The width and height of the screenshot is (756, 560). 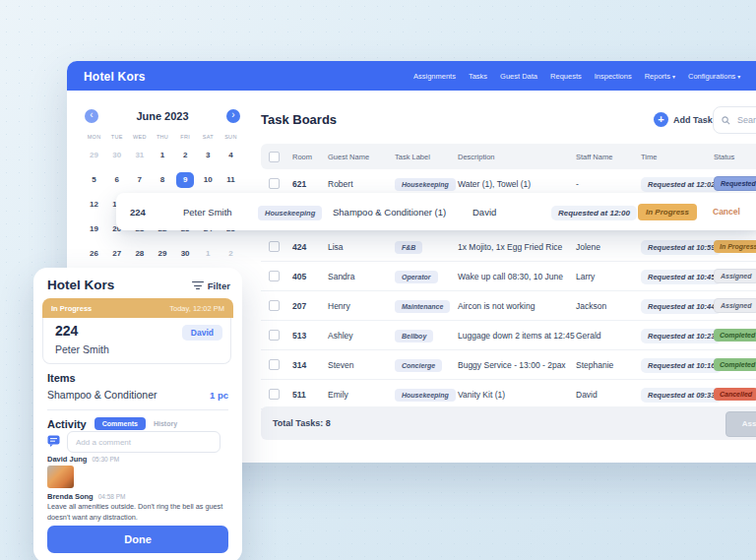 What do you see at coordinates (508, 277) in the screenshot?
I see `table-row: 405 Sandra Operator Wake up call 08:30, …` at bounding box center [508, 277].